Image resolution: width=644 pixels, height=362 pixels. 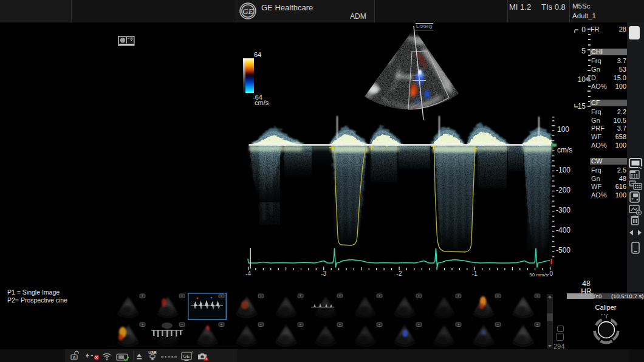 I want to click on svg-text: -2, so click(x=400, y=273).